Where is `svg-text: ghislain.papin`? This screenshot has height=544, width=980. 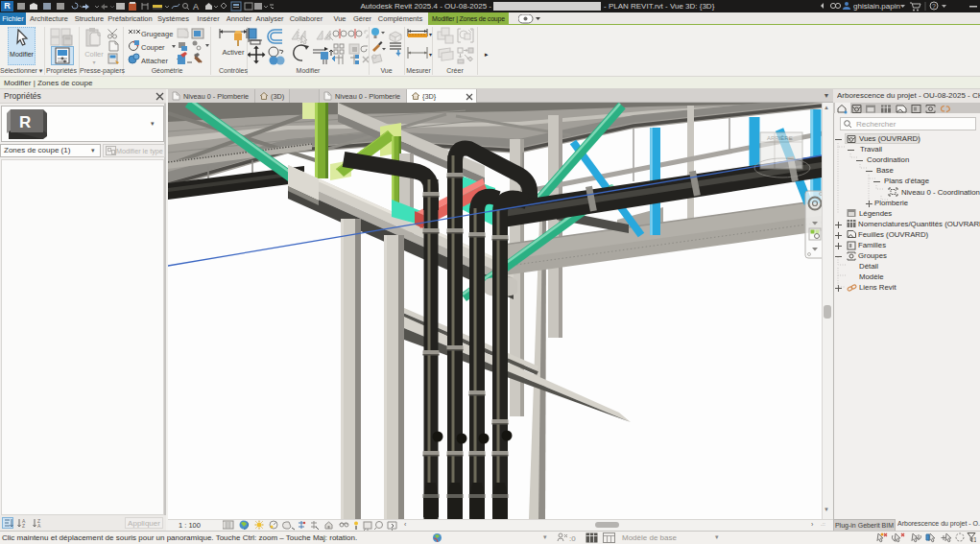
svg-text: ghislain.papin is located at coordinates (877, 6).